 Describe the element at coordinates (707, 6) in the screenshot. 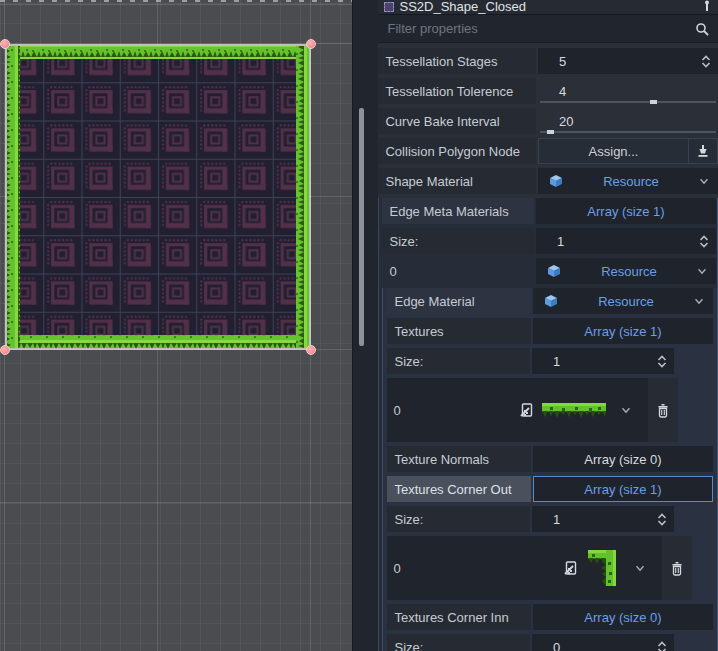

I see `inspector-tools-icon` at that location.